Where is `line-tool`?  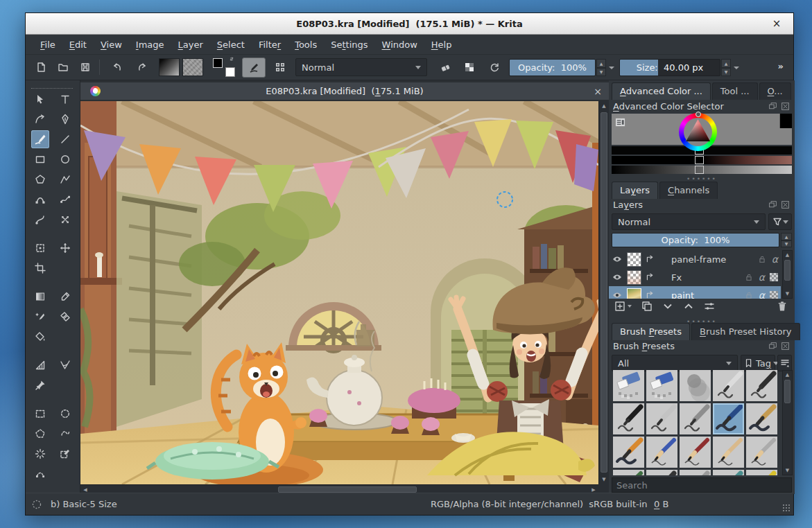
line-tool is located at coordinates (65, 139).